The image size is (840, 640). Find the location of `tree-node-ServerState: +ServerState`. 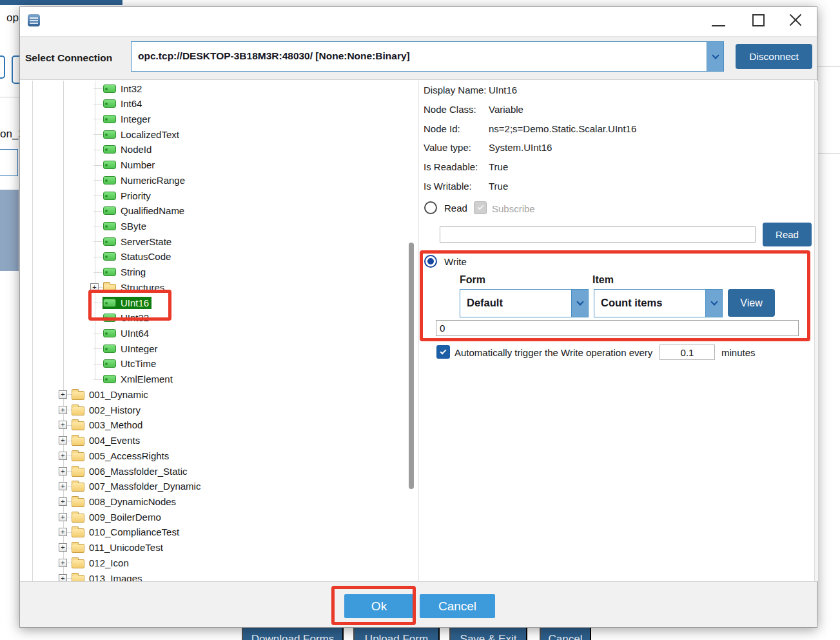

tree-node-ServerState: +ServerState is located at coordinates (132, 241).